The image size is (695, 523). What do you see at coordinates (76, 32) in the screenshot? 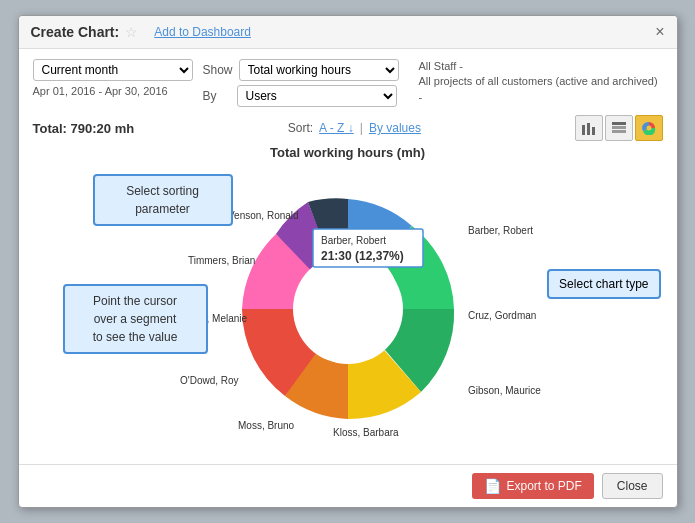
I see `modal-title: Create Chart:` at bounding box center [76, 32].